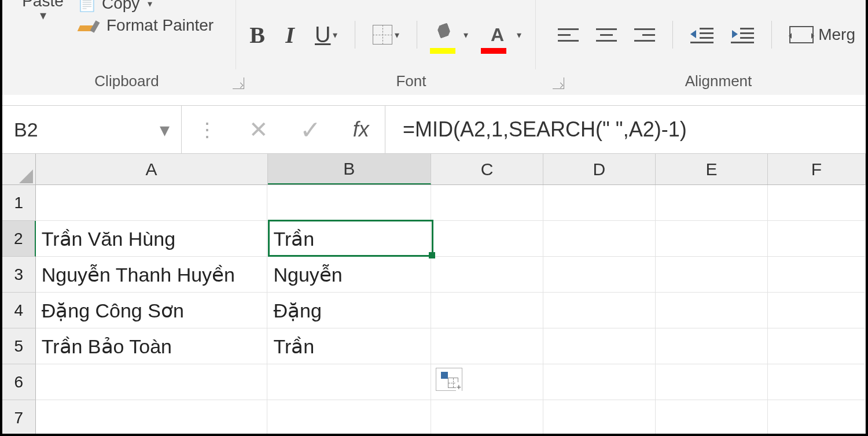 Image resolution: width=868 pixels, height=436 pixels. I want to click on fill-color-icon, so click(445, 35).